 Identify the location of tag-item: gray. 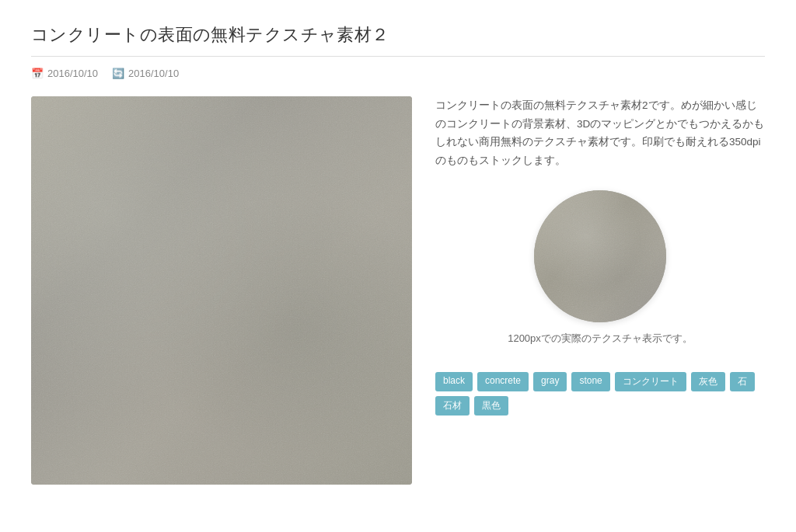
(550, 382).